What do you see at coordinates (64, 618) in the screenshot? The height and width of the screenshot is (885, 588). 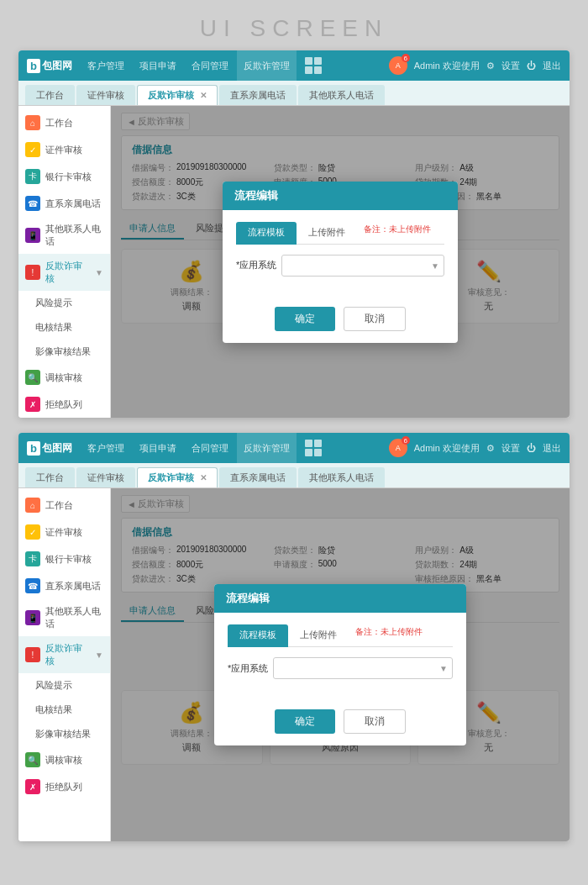 I see `sidebar2-other-phone: 📱 其他联系人电话` at bounding box center [64, 618].